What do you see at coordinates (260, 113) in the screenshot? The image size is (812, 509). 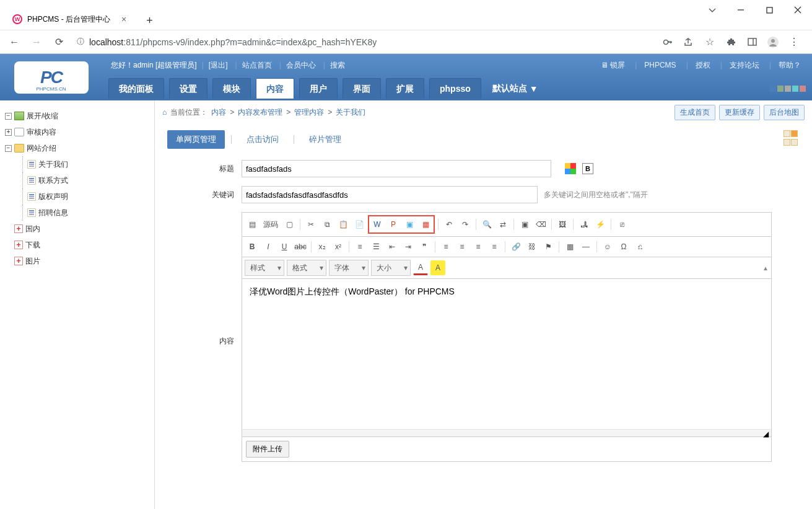 I see `crumb-publish: 内容发布管理` at bounding box center [260, 113].